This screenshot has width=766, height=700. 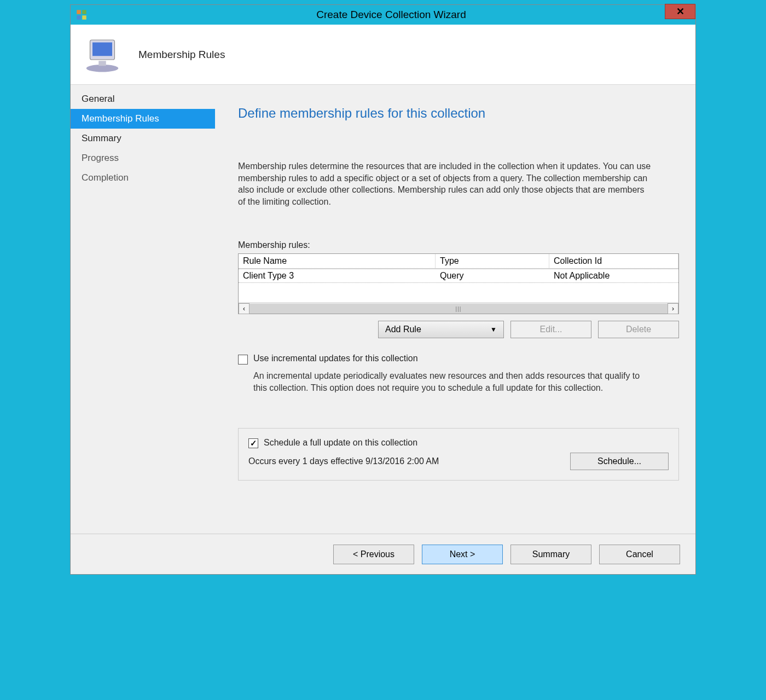 I want to click on cancel-button: Cancel, so click(x=640, y=554).